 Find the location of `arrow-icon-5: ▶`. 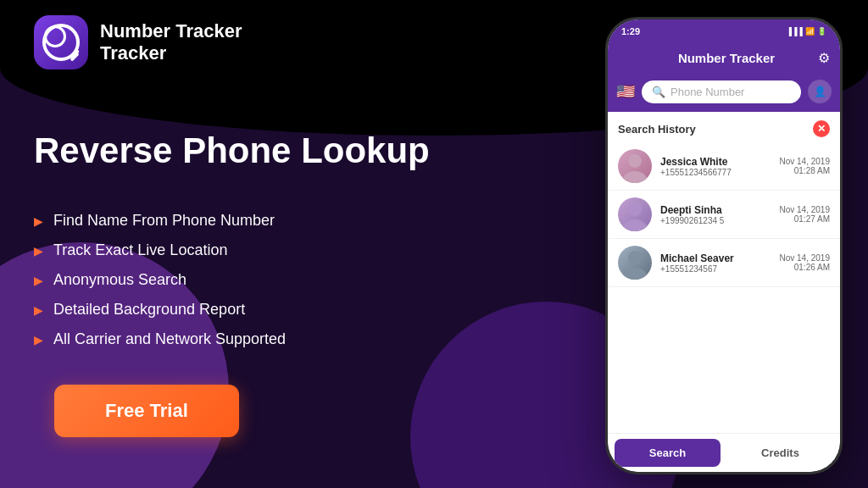

arrow-icon-5: ▶ is located at coordinates (39, 340).